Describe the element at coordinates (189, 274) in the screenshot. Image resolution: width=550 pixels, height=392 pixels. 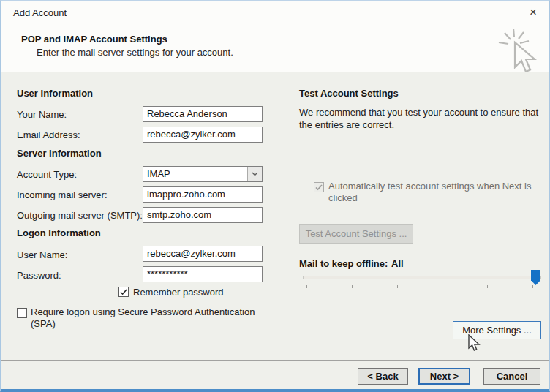
I see `text-caret` at that location.